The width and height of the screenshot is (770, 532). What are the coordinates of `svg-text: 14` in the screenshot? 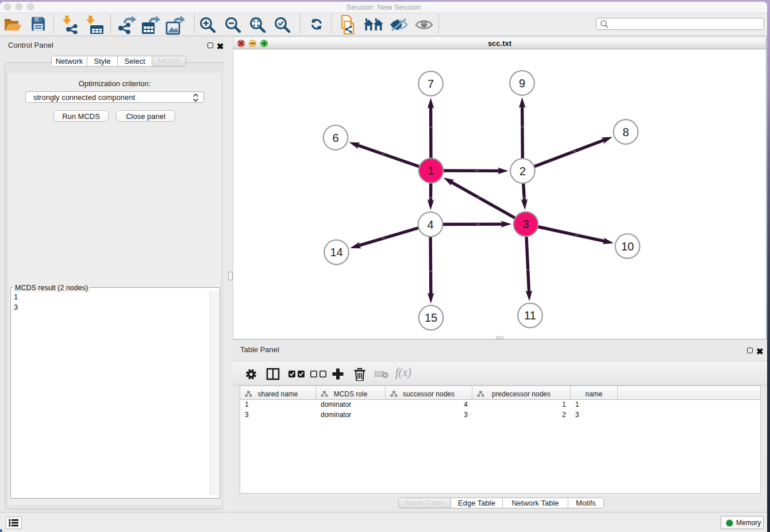 It's located at (336, 252).